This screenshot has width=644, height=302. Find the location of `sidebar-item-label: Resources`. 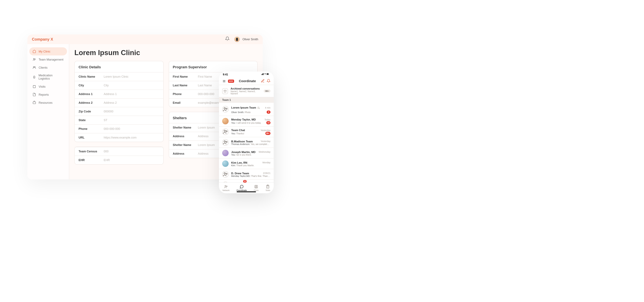

sidebar-item-label: Resources is located at coordinates (46, 102).